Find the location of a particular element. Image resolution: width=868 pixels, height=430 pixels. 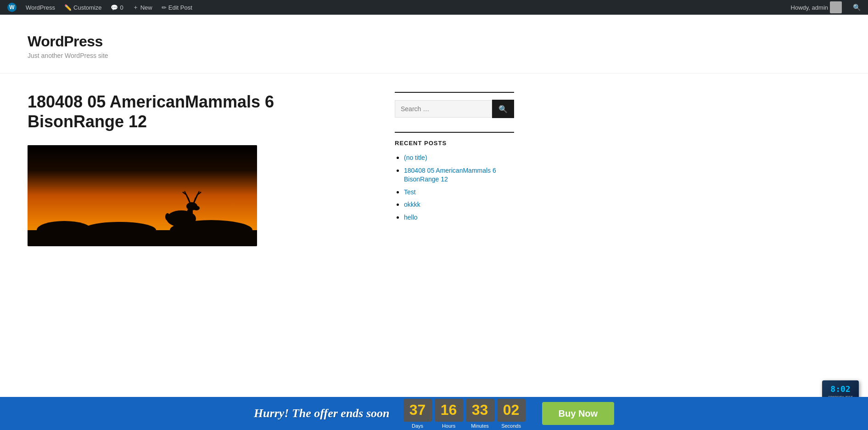

seconds-unit: 02 Seconds is located at coordinates (511, 413).